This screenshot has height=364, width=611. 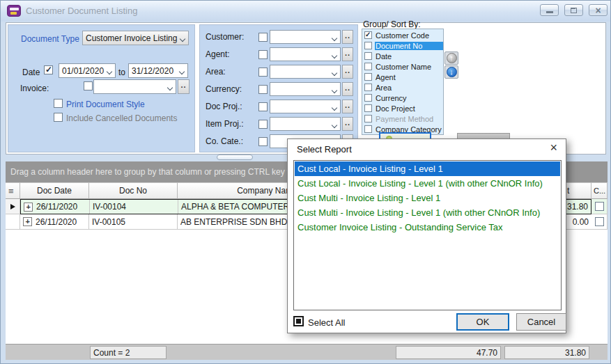 What do you see at coordinates (232, 89) in the screenshot?
I see `currency-label: Currency:` at bounding box center [232, 89].